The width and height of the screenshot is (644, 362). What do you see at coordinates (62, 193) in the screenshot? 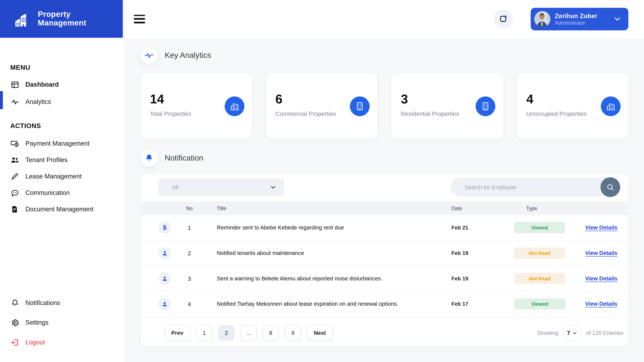
I see `sidebar-item-communication: Communication` at bounding box center [62, 193].